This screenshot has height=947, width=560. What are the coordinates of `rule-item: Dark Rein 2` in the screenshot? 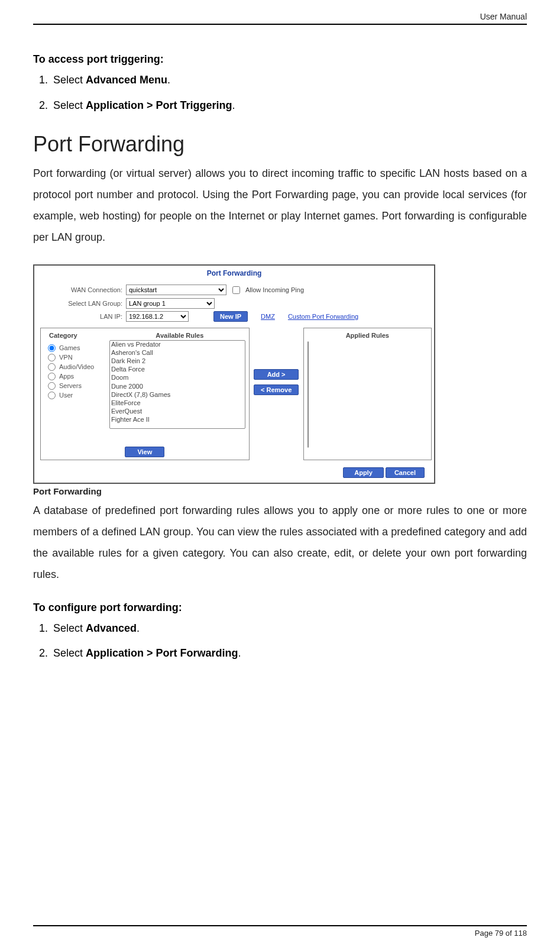 It's located at (177, 361).